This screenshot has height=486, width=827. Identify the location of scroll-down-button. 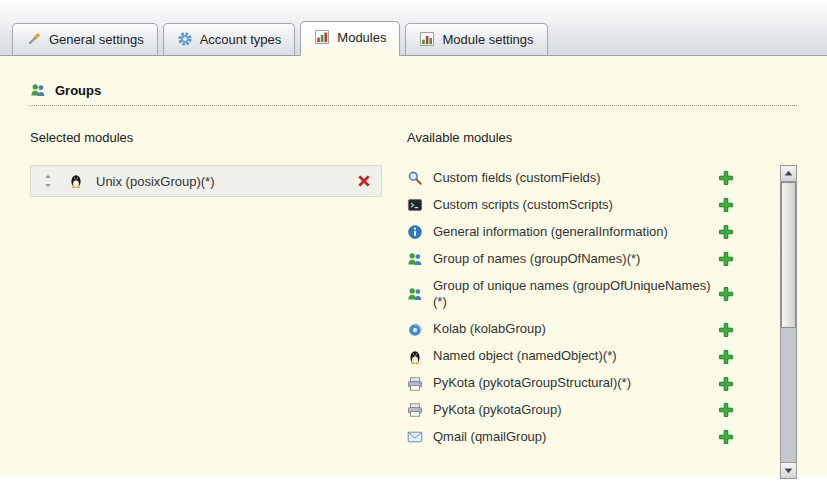
(788, 470).